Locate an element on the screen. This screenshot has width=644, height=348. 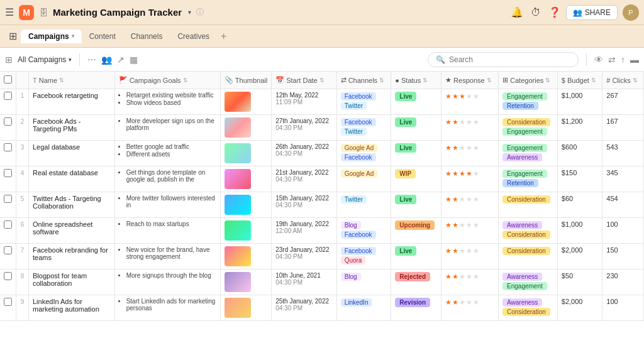
col-check is located at coordinates (8, 80).